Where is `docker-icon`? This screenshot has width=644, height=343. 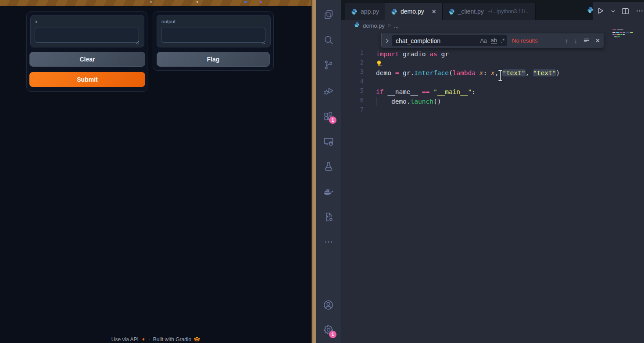 docker-icon is located at coordinates (328, 192).